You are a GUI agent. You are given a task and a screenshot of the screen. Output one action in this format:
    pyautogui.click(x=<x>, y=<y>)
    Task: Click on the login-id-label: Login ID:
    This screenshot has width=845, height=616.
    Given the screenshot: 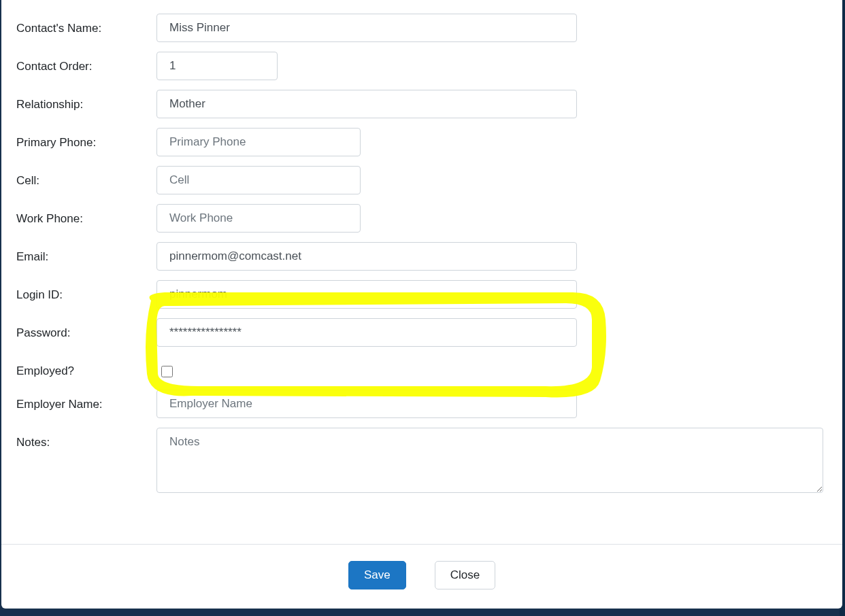 What is the action you would take?
    pyautogui.click(x=73, y=291)
    